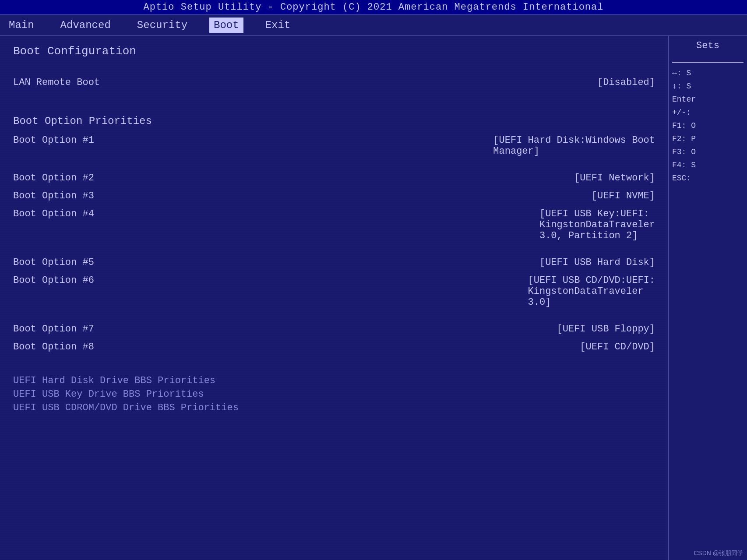 This screenshot has height=560, width=747. What do you see at coordinates (334, 394) in the screenshot?
I see `bbs-item-2: UEFI USB Key Drive BBS Priorities` at bounding box center [334, 394].